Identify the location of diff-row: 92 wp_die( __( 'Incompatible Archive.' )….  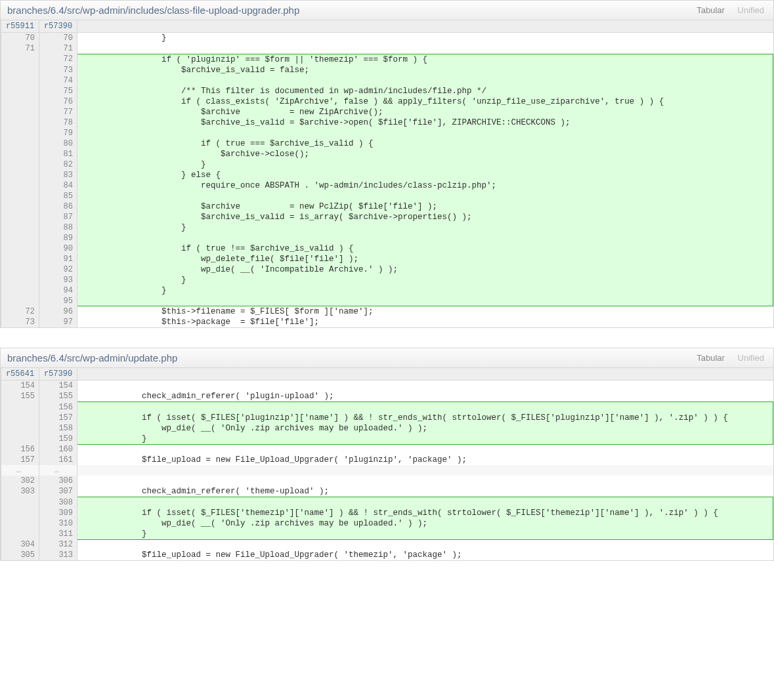
(387, 270).